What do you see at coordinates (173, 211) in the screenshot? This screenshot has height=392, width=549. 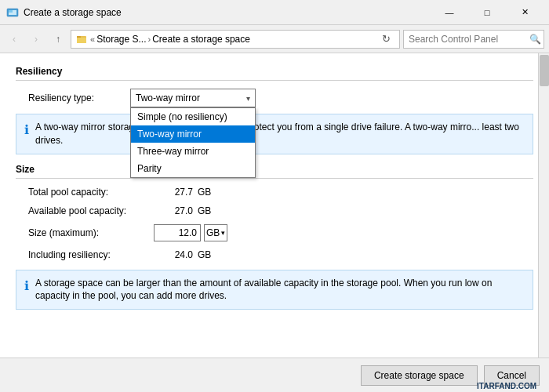 I see `available-pool-value: 27.0` at bounding box center [173, 211].